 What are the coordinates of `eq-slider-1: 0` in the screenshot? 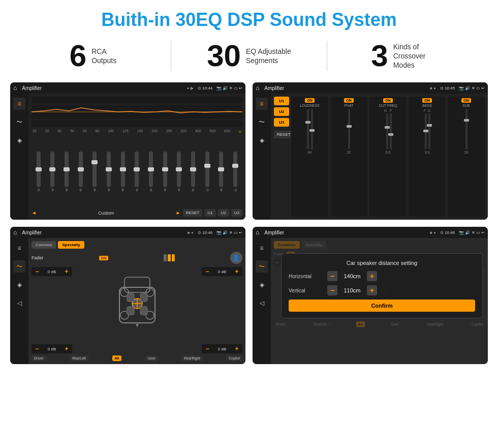 It's located at (39, 172).